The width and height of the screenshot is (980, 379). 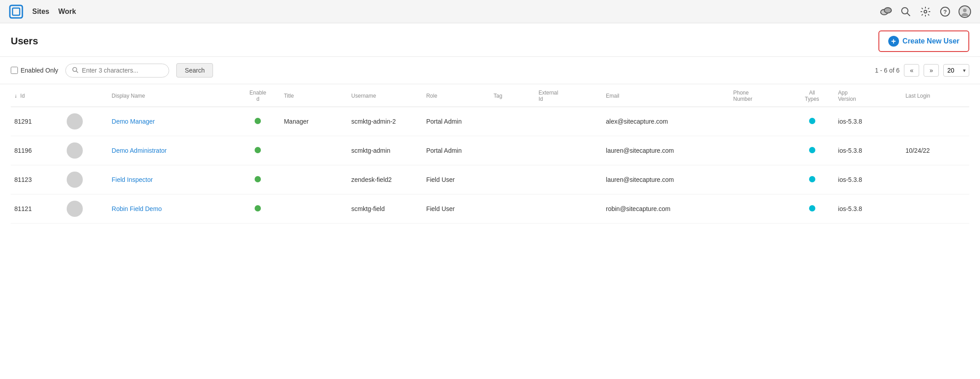 I want to click on user-avatar-icon, so click(x=965, y=12).